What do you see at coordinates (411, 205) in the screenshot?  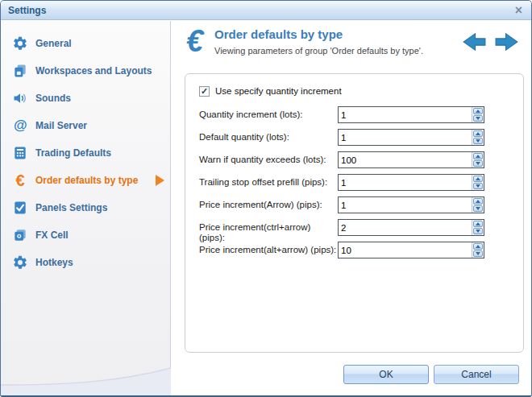 I see `price-increment-arrow-input` at bounding box center [411, 205].